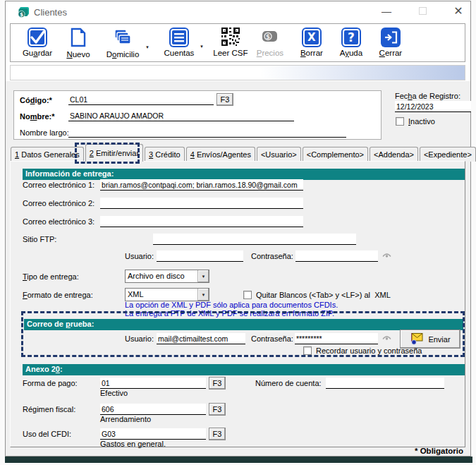 This screenshot has width=476, height=465. Describe the element at coordinates (391, 42) in the screenshot. I see `cerrar-button: Cerrar` at that location.